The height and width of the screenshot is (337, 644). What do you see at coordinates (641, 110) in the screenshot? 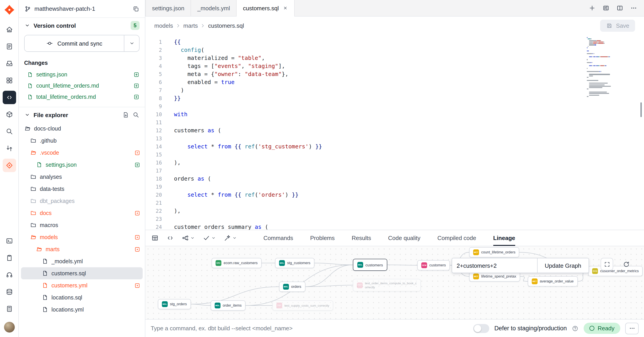
I see `scrollbar-thumb` at bounding box center [641, 110].